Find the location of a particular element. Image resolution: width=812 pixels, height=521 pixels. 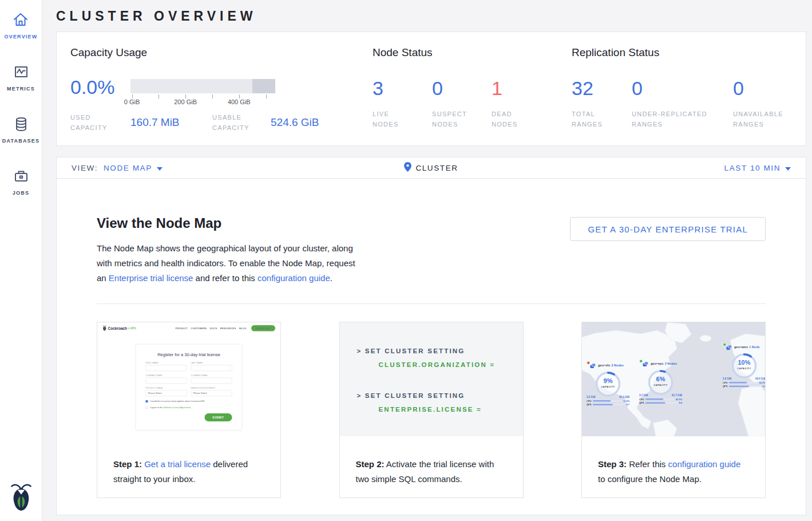

mini-site-select: Please Select is located at coordinates (212, 394).